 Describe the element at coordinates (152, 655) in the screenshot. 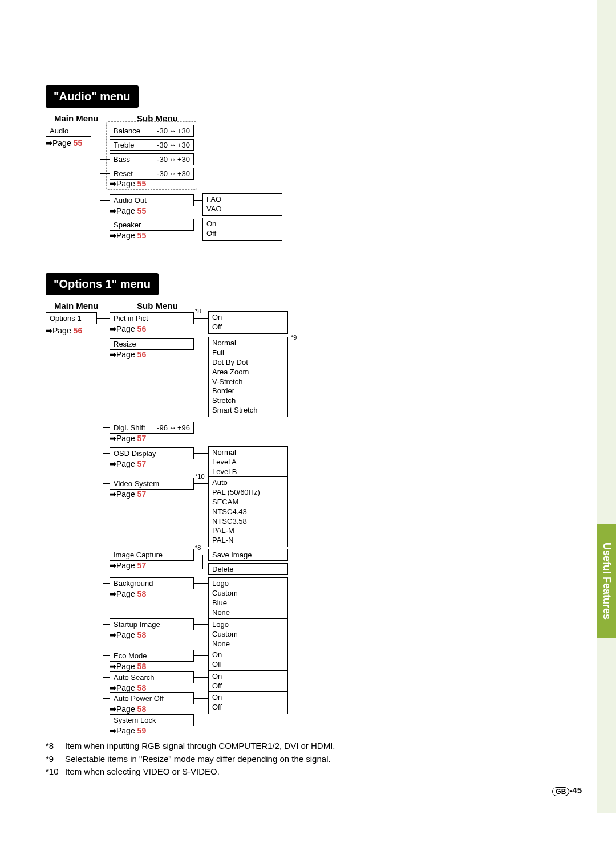

I see `sub-eco: Eco Mode` at that location.